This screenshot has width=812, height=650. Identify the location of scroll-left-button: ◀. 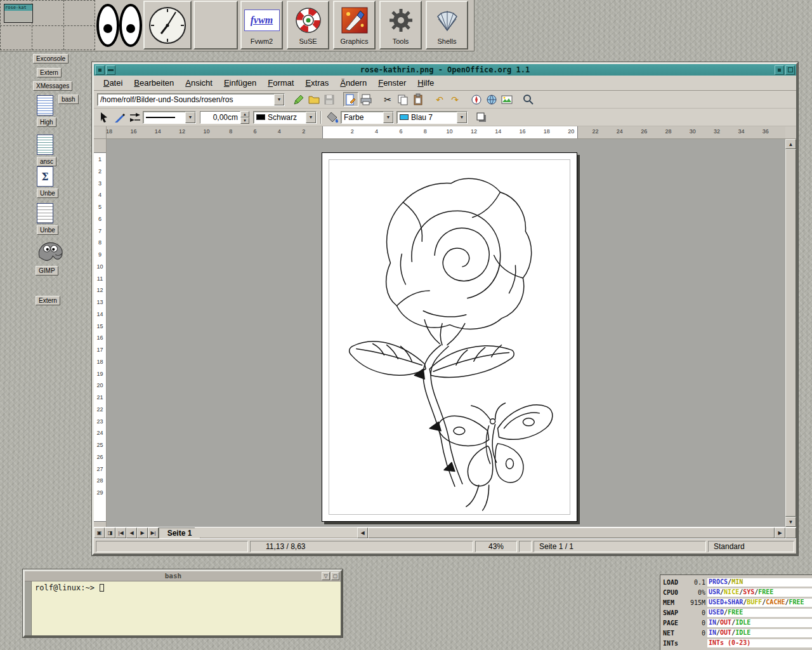
(363, 533).